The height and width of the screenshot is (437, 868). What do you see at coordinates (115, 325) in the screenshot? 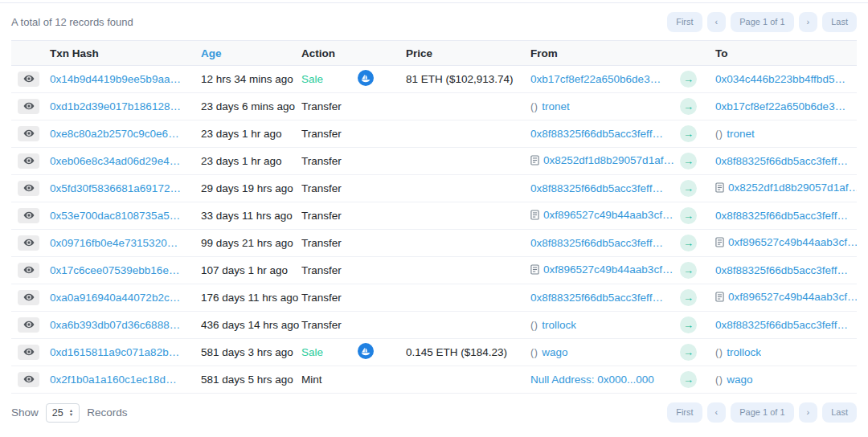
I see `txn-hash-link: 0xa6b393db07d36c6888…` at bounding box center [115, 325].